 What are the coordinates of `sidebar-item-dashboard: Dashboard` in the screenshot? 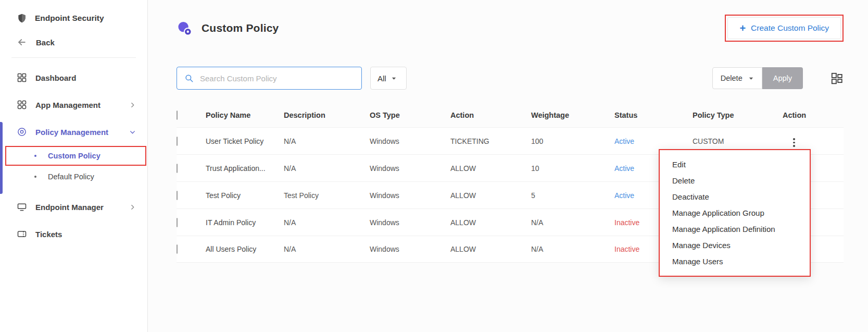 It's located at (74, 78).